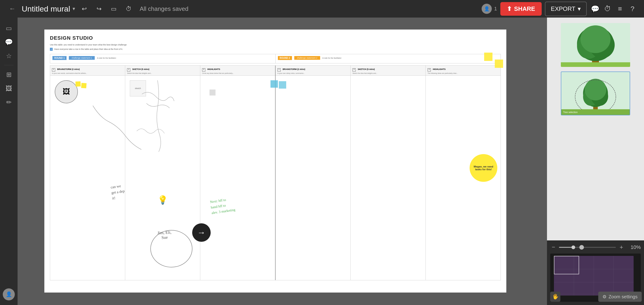 The width and height of the screenshot is (644, 305). What do you see at coordinates (604, 297) in the screenshot?
I see `gear-icon: ⚙` at bounding box center [604, 297].